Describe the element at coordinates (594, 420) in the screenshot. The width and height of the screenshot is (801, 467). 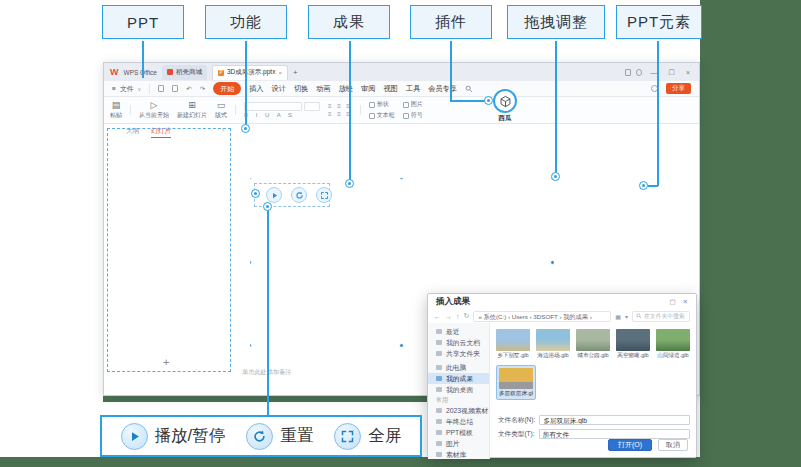
I see `filename-row: 文件名称(N): 多层双层床.glb` at that location.